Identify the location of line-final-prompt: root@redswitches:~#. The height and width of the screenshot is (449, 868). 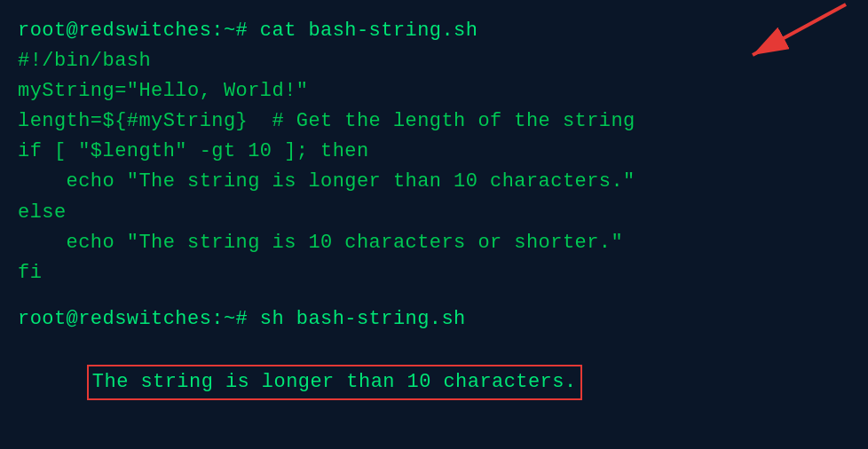
(434, 440).